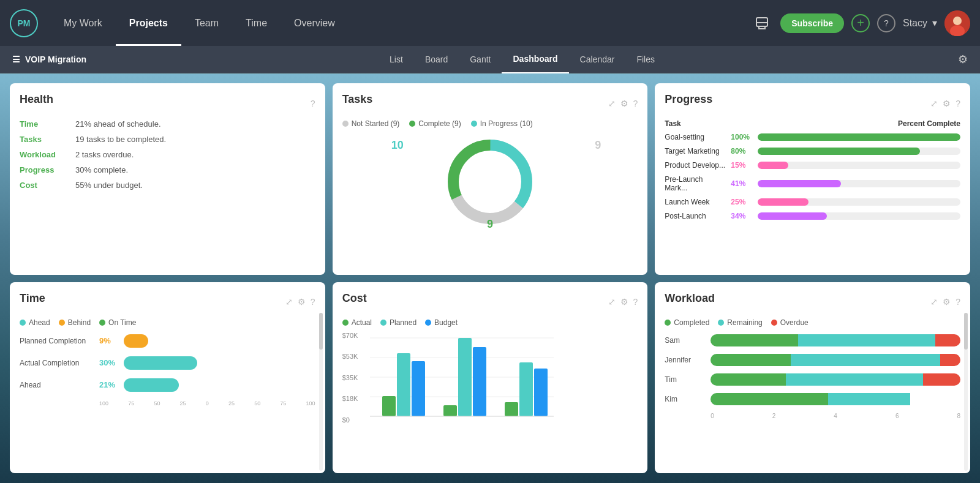 The width and height of the screenshot is (980, 483). Describe the element at coordinates (358, 99) in the screenshot. I see `tasks-title: Tasks` at that location.